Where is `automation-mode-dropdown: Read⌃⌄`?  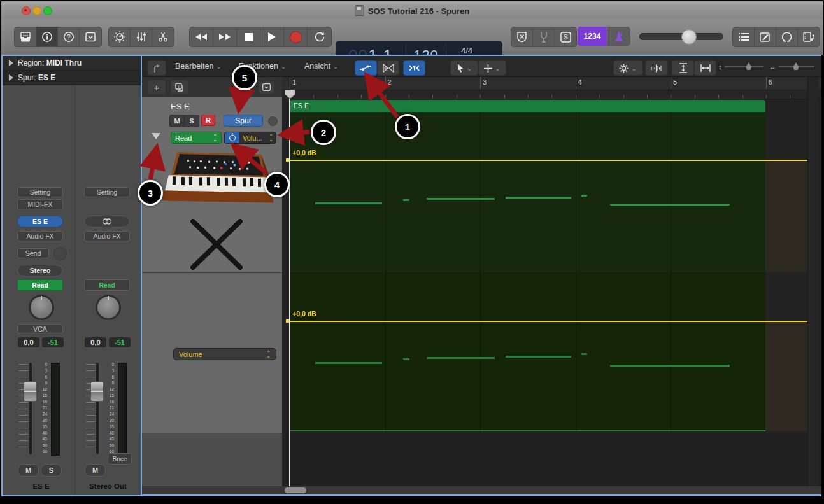
automation-mode-dropdown: Read⌃⌄ is located at coordinates (196, 137).